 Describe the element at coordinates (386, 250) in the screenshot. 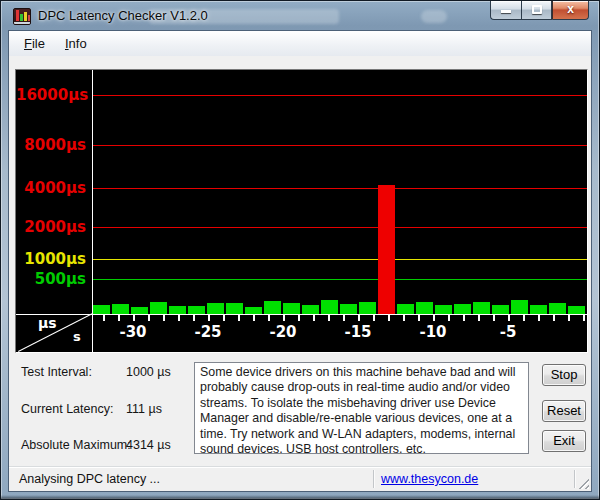

I see `latency-bar-alert` at that location.